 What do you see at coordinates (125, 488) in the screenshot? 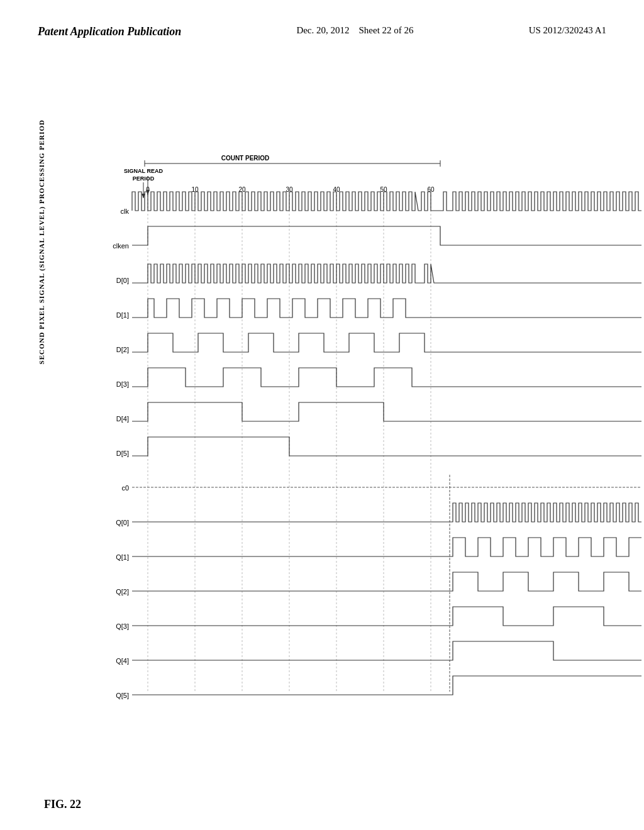
I see `svg-text: c0` at bounding box center [125, 488].